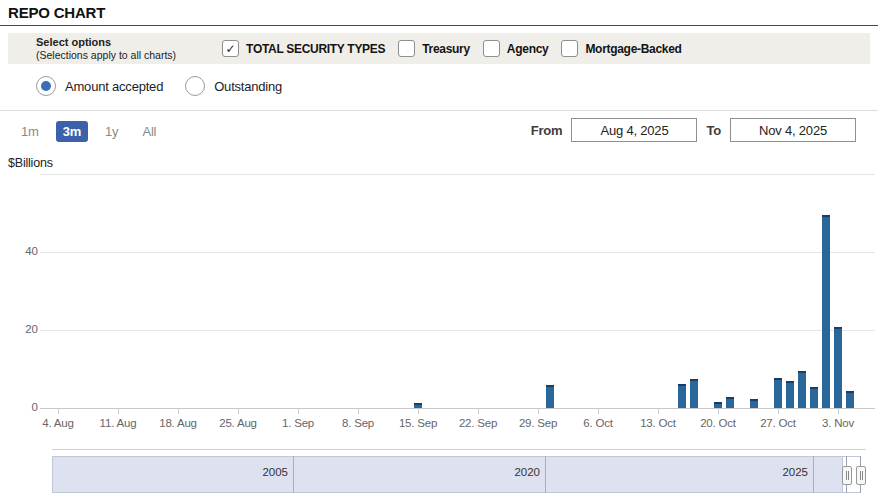  What do you see at coordinates (439, 26) in the screenshot?
I see `title-divider` at bounding box center [439, 26].